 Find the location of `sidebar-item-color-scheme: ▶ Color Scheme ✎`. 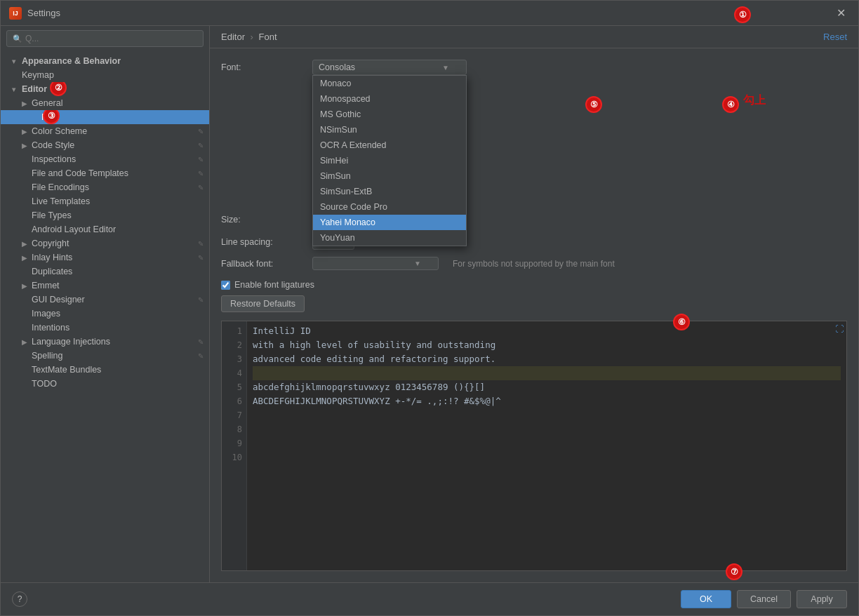

sidebar-item-color-scheme: ▶ Color Scheme ✎ is located at coordinates (105, 131).